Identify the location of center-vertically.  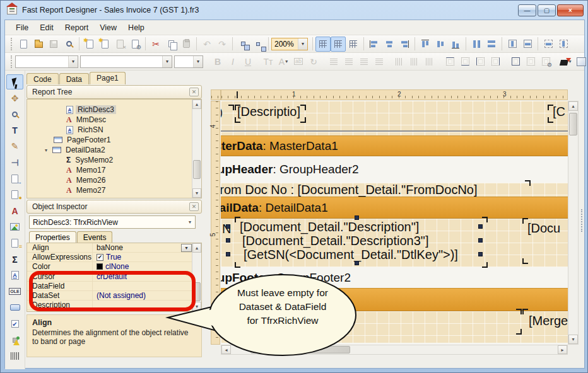
(527, 44).